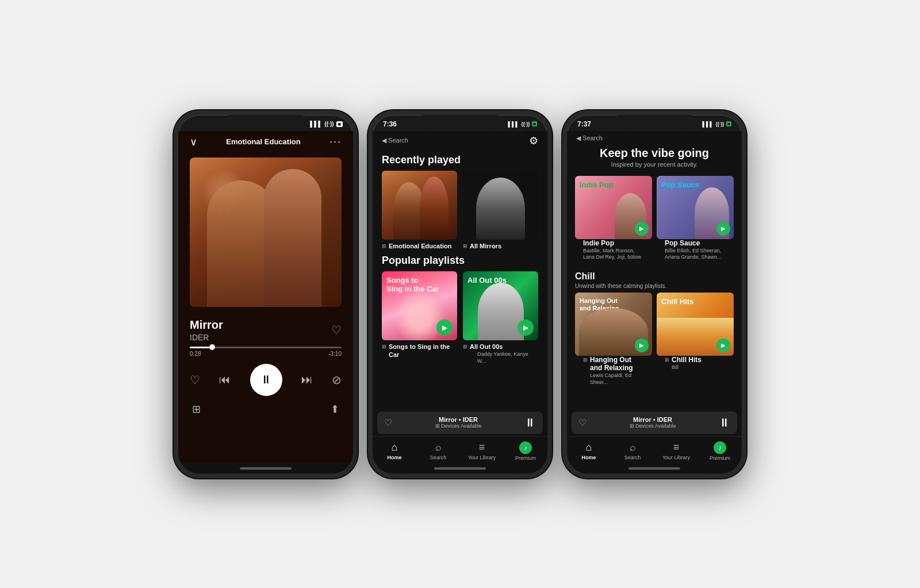  Describe the element at coordinates (695, 207) in the screenshot. I see `pop-sauce-art: Pop Sauce ▶` at that location.